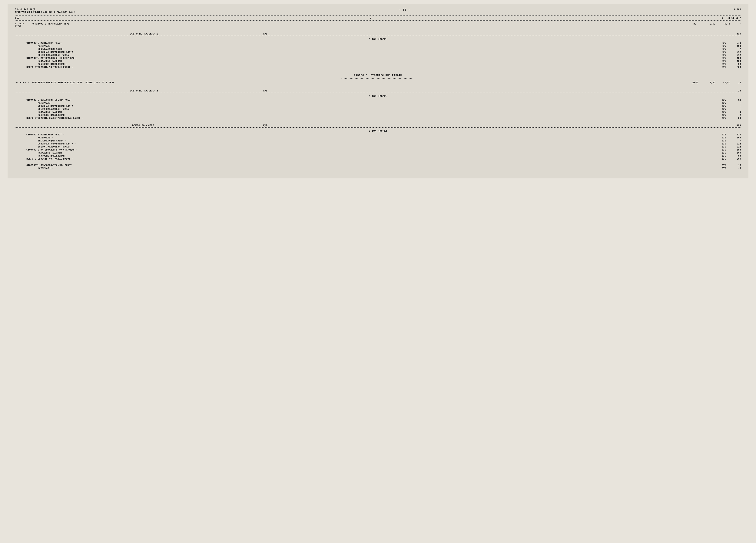 The width and height of the screenshot is (756, 543). Describe the element at coordinates (378, 96) in the screenshot. I see `in-that-number-2: В ТОМ ЧИСЛЕ:` at that location.